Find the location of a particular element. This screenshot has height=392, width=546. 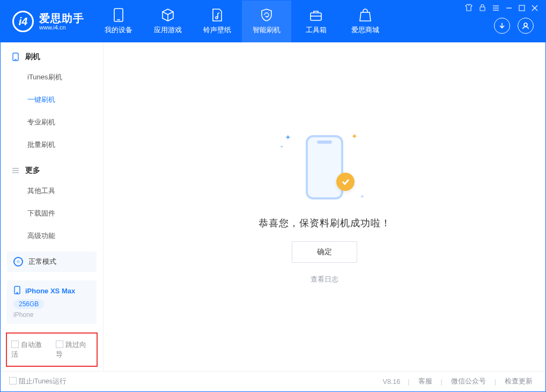

sidebar-item-itunes-flash: iTunes刷机 is located at coordinates (51, 77).